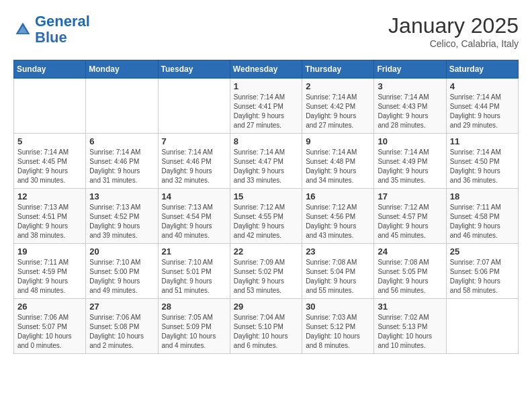 The width and height of the screenshot is (532, 411). Describe the element at coordinates (339, 161) in the screenshot. I see `calendar-cell: 9Sunrise: 7:14 AM Sunset: 4:48 PM Daylig…` at that location.